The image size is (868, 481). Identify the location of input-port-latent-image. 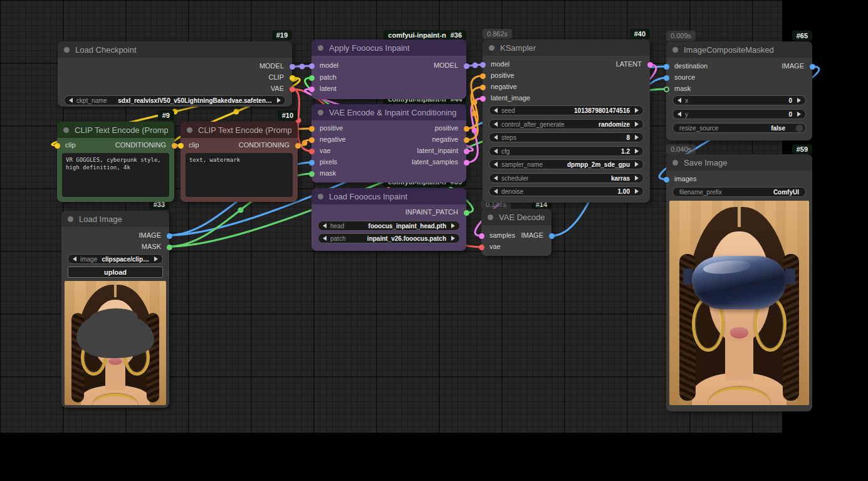
(483, 99).